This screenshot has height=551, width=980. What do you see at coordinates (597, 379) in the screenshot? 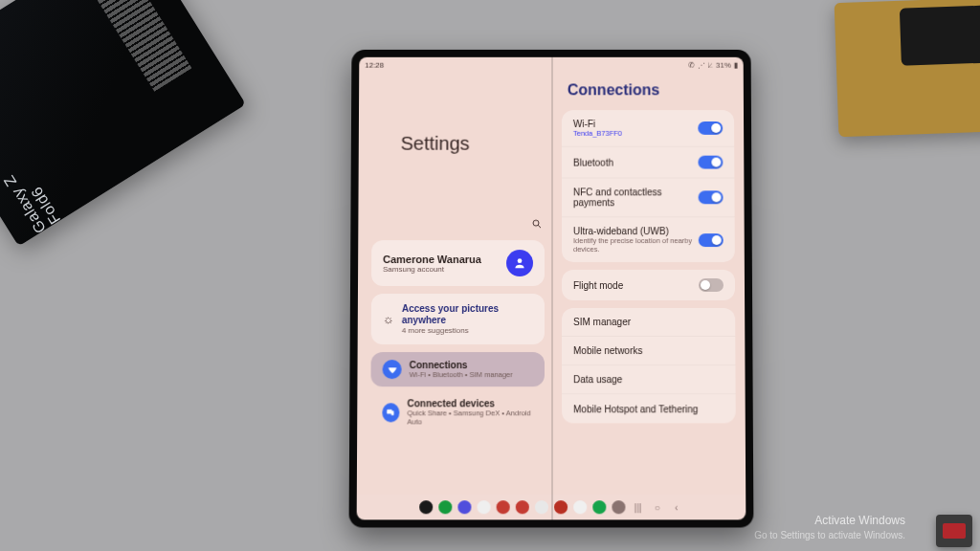
I see `row-label: Data usage` at bounding box center [597, 379].